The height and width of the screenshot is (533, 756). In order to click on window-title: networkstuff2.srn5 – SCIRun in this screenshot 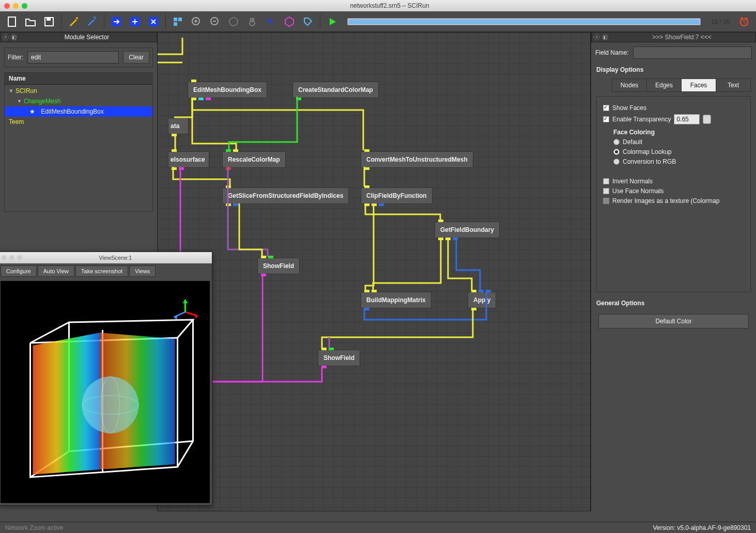, I will do `click(390, 6)`.